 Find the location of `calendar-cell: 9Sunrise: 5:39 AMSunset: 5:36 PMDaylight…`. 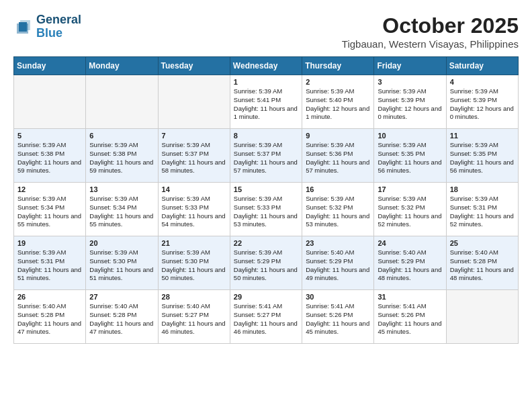

calendar-cell: 9Sunrise: 5:39 AMSunset: 5:36 PMDaylight… is located at coordinates (339, 156).